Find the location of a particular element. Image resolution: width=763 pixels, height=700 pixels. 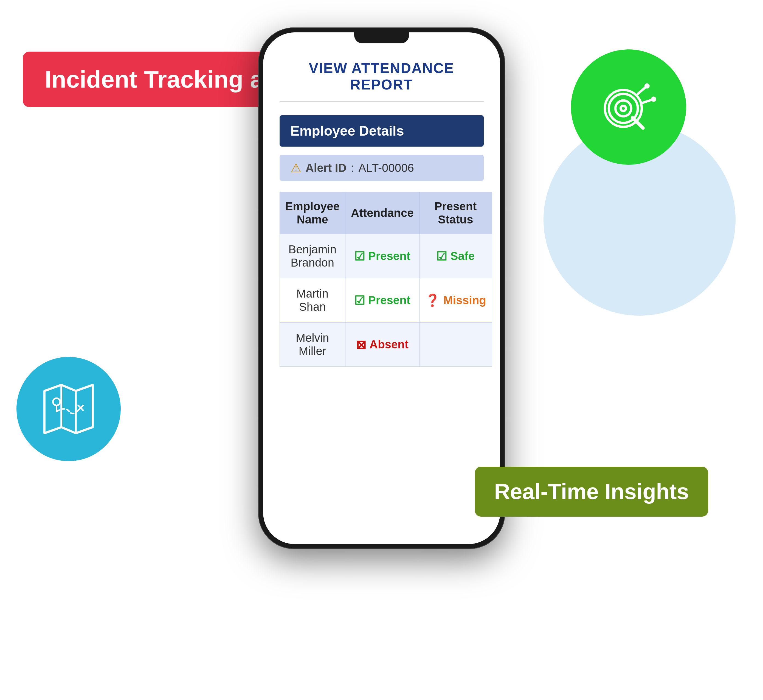

cell-attendance: ⊠Absent is located at coordinates (382, 345).